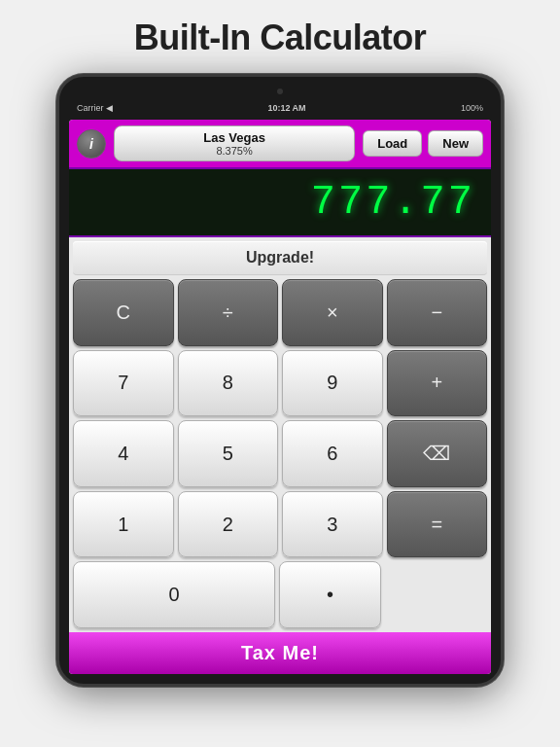 The height and width of the screenshot is (747, 560). What do you see at coordinates (332, 383) in the screenshot?
I see `key-9: 9` at bounding box center [332, 383].